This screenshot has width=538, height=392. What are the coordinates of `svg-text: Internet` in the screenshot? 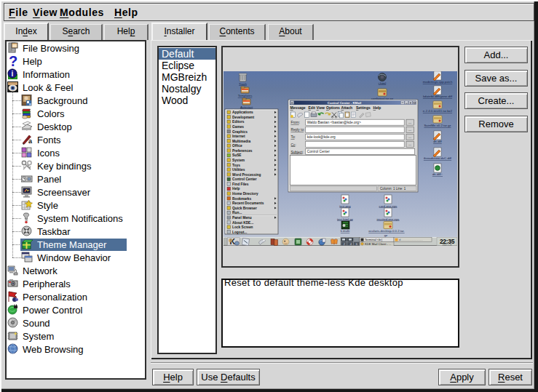 It's located at (239, 137).